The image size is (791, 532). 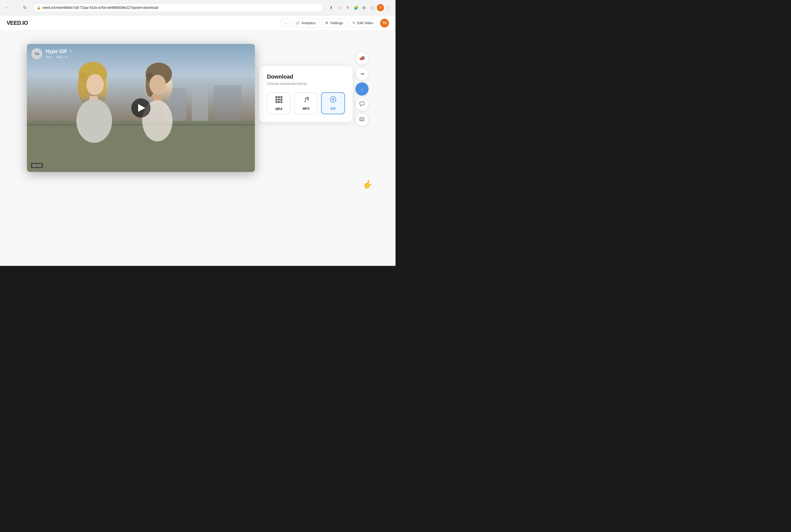 I want to click on video-title: Hype GIF, so click(x=56, y=52).